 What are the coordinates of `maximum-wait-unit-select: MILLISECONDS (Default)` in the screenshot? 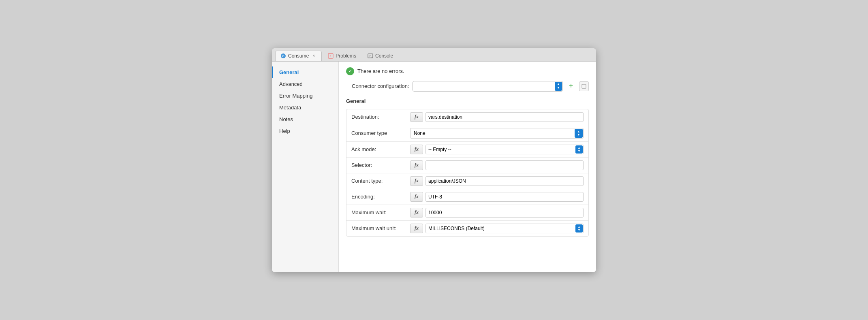 It's located at (505, 228).